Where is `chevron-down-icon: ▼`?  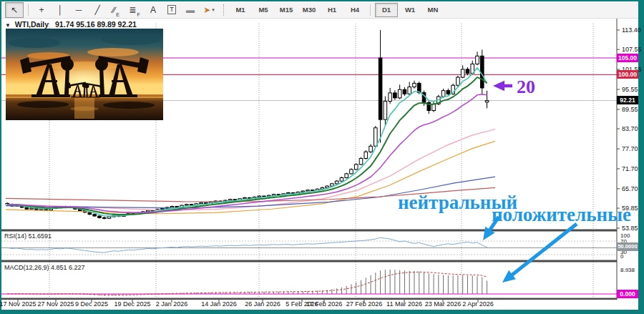
chevron-down-icon: ▼ is located at coordinates (8, 26).